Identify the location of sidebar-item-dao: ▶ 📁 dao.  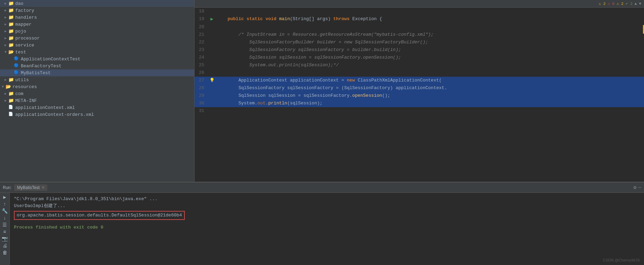
(97, 3).